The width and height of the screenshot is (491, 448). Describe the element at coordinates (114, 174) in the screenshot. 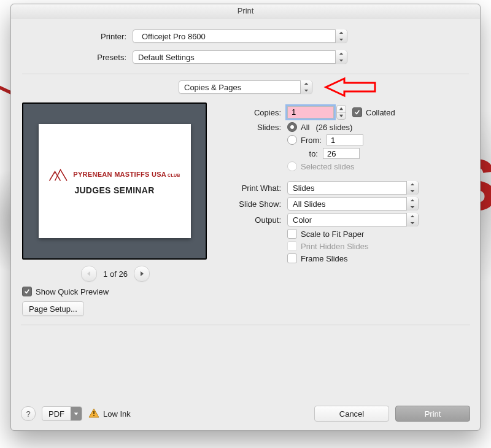

I see `slide-logo: PYRENEAN MASTIFFS USACLUB` at that location.